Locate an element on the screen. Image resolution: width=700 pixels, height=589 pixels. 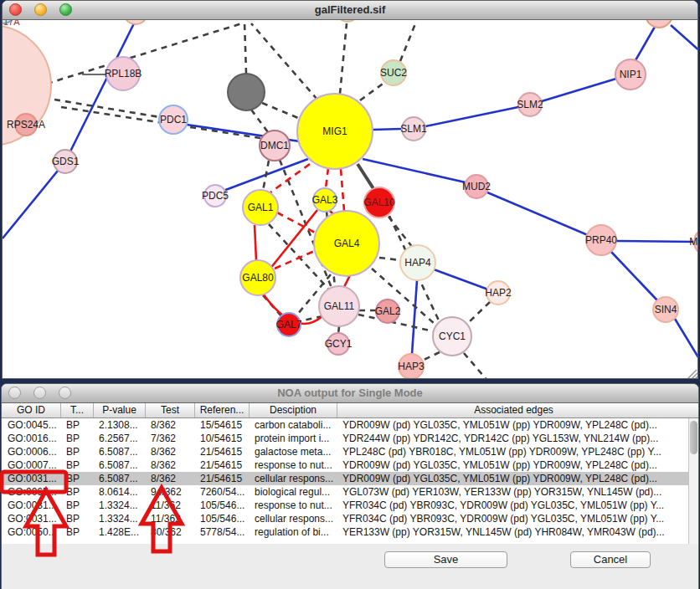
table-row: GO:0031...BP1.3324...11/362105/546...cel… is located at coordinates (350, 519).